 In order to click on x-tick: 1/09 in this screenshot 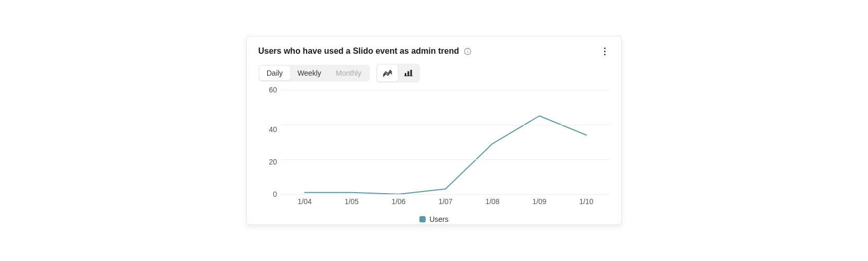, I will do `click(539, 201)`.